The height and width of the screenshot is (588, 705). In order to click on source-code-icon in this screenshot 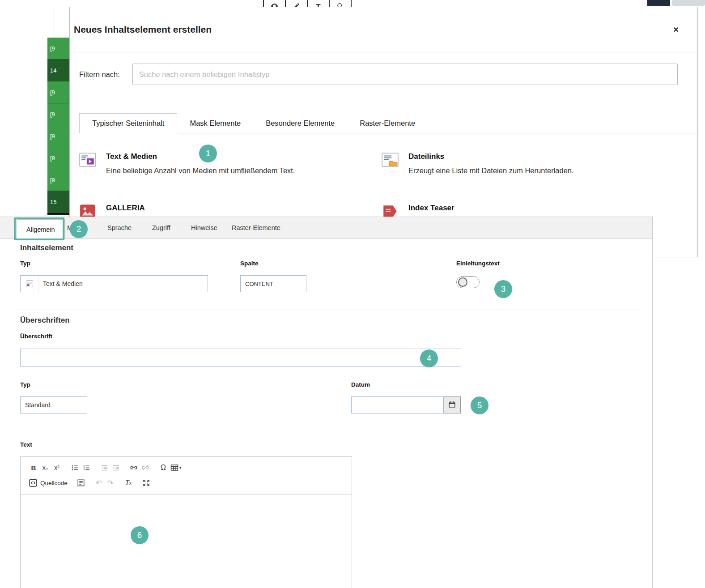, I will do `click(33, 483)`.